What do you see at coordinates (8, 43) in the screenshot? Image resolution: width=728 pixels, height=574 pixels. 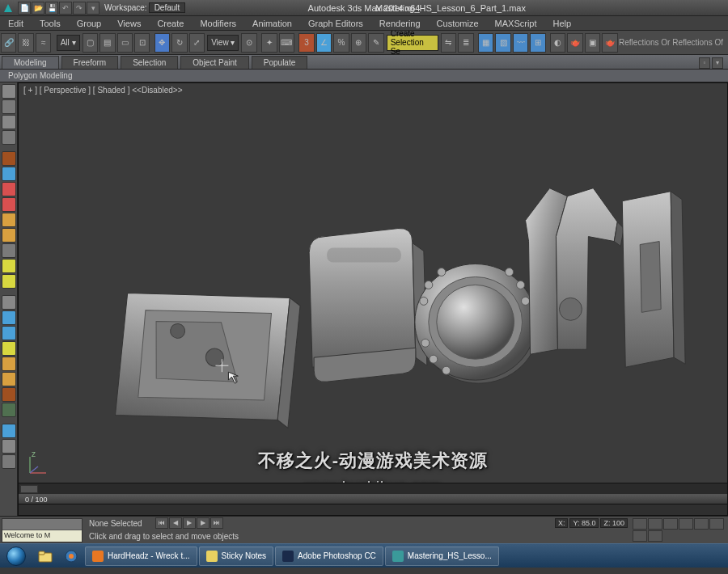 I see `link-icon: 🔗` at bounding box center [8, 43].